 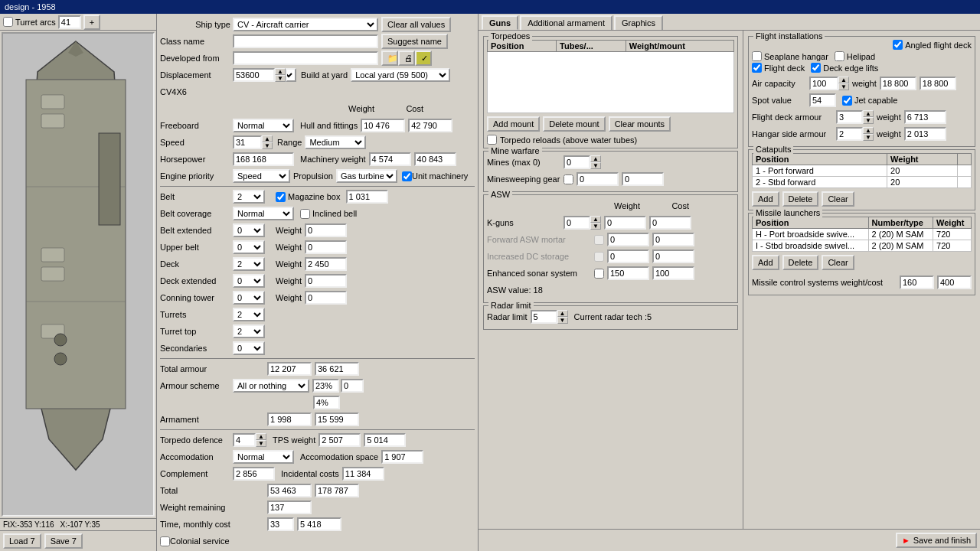 What do you see at coordinates (492, 139) in the screenshot?
I see `torpedo-reloads-check` at bounding box center [492, 139].